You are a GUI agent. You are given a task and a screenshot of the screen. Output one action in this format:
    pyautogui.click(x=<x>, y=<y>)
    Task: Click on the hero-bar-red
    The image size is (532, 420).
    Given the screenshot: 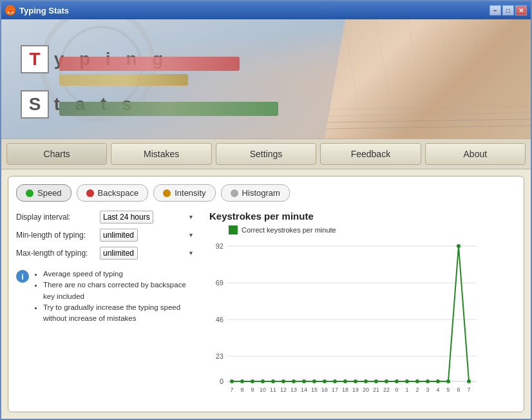 What is the action you would take?
    pyautogui.click(x=149, y=64)
    